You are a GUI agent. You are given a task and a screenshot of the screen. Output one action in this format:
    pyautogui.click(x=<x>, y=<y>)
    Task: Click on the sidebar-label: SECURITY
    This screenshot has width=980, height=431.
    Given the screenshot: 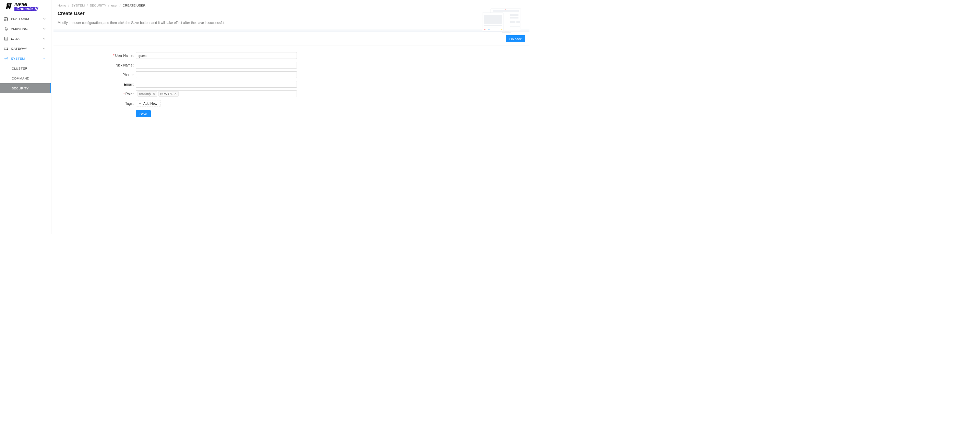 What is the action you would take?
    pyautogui.click(x=29, y=88)
    